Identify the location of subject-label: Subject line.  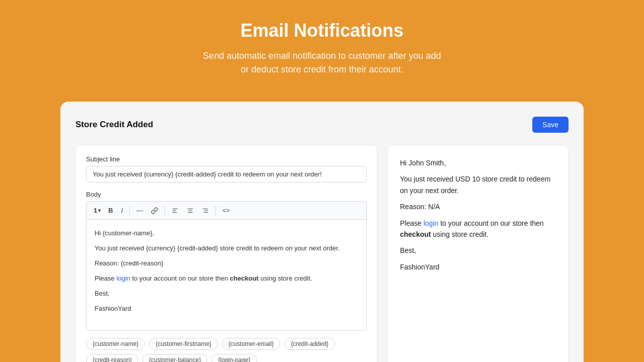
(226, 159).